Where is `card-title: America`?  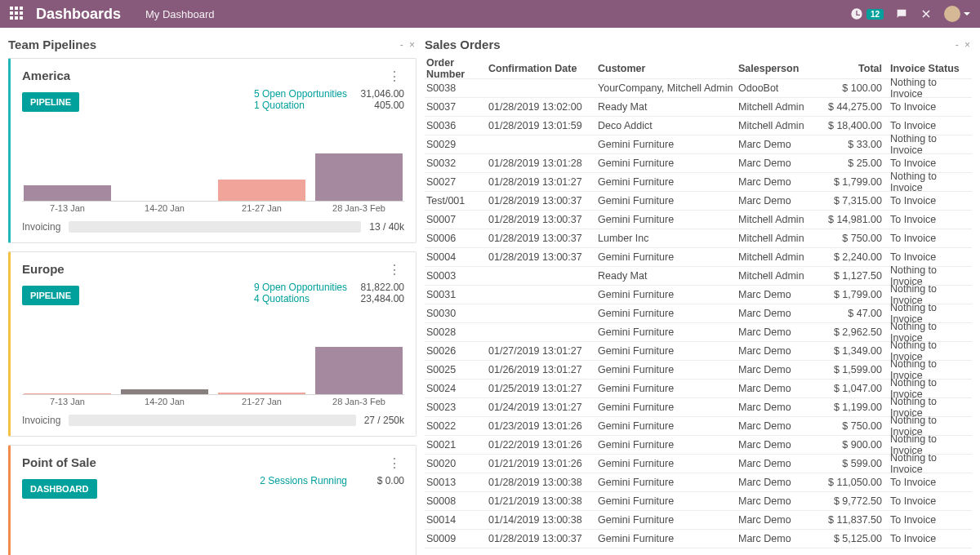 card-title: America is located at coordinates (46, 75).